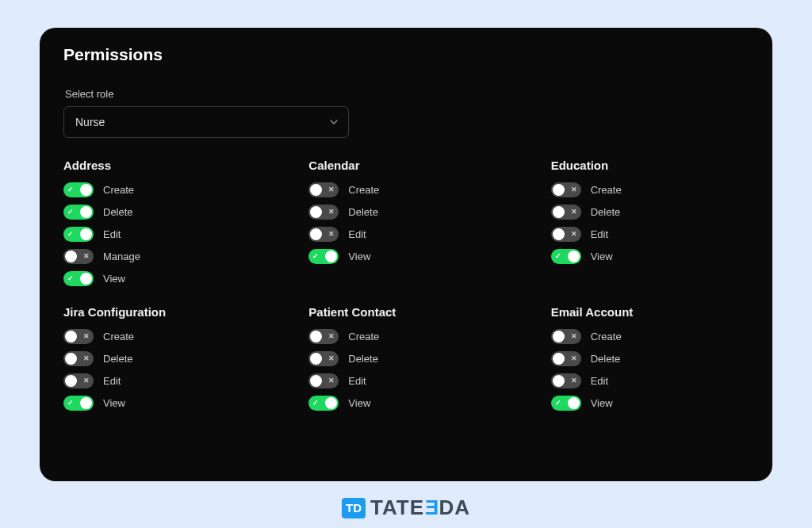 This screenshot has width=812, height=528. What do you see at coordinates (566, 403) in the screenshot?
I see `permission-toggle-email-account-view: ✓` at bounding box center [566, 403].